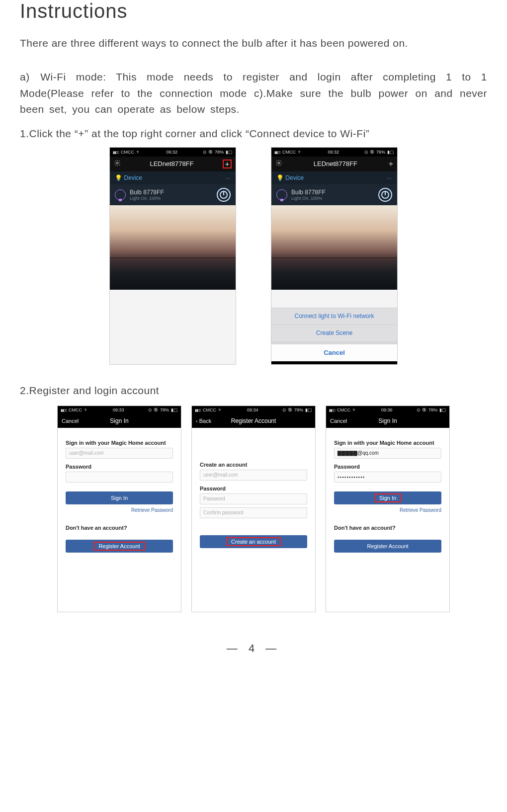  I want to click on password-field: ●●●●●●●●●●●●, so click(388, 477).